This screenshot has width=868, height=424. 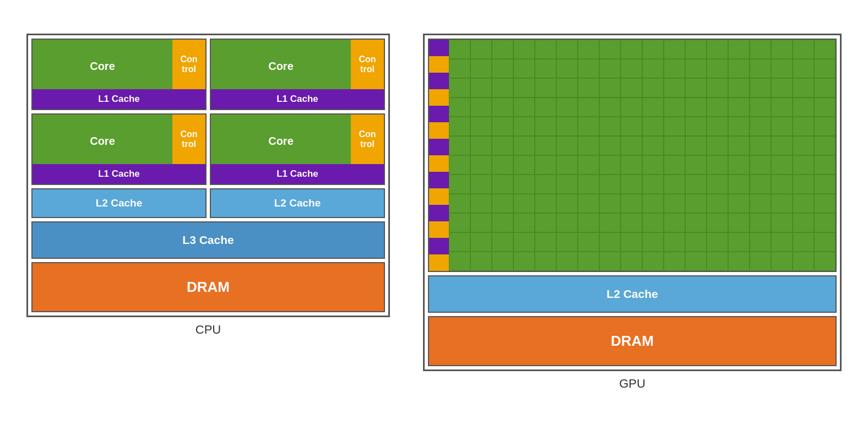 What do you see at coordinates (281, 64) in the screenshot?
I see `cpu-core-2-label: Core` at bounding box center [281, 64].